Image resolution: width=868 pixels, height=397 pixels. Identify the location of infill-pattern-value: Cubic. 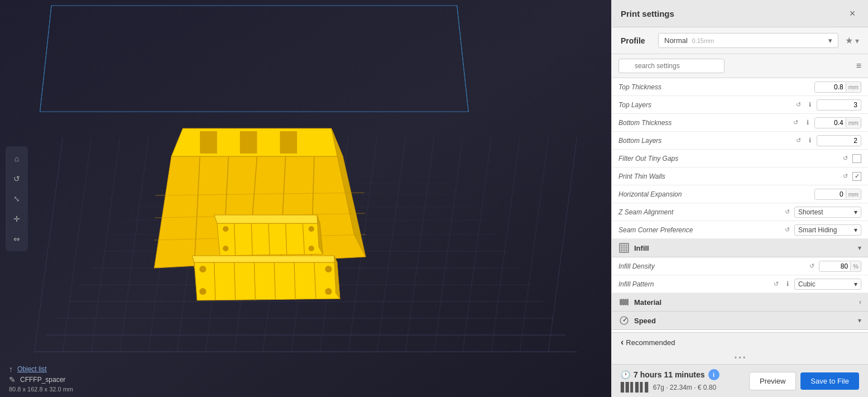
(807, 284).